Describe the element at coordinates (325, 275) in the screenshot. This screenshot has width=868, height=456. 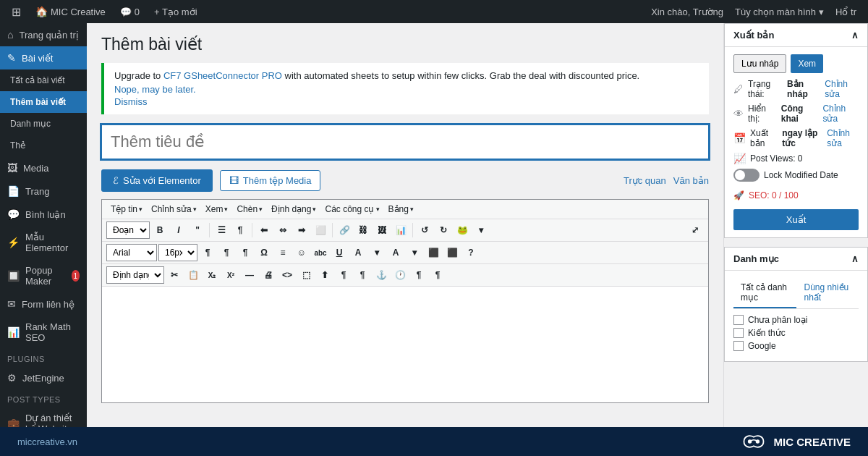
I see `upload-button: ⬆` at that location.